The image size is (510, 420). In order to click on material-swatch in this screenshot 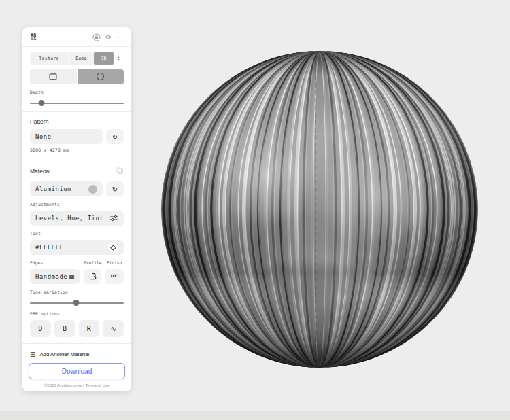, I will do `click(92, 189)`.